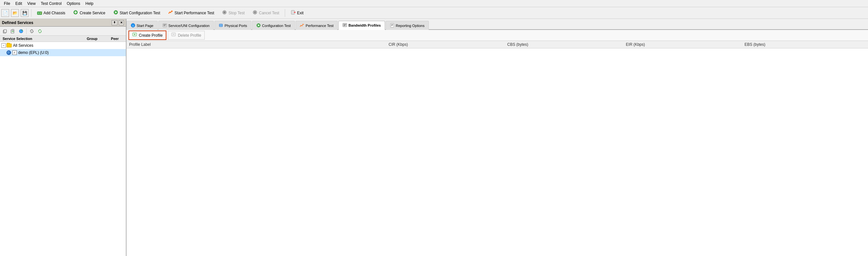  I want to click on exit-label: Exit, so click(301, 13).